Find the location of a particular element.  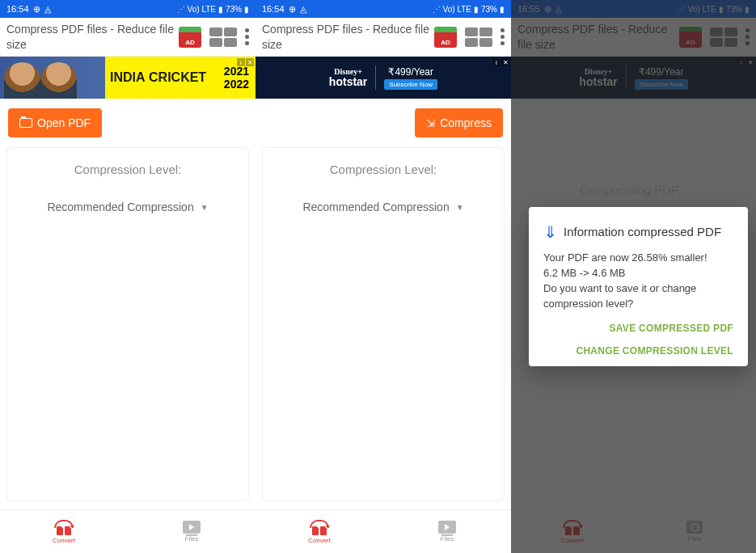

compress-result-icon: ⇙ is located at coordinates (550, 231).